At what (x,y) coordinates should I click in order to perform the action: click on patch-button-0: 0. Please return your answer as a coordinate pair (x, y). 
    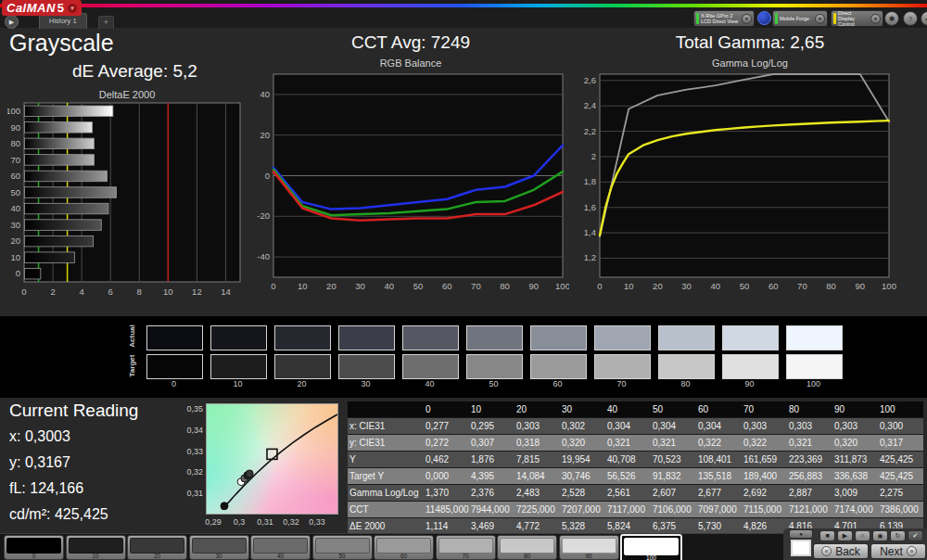
    Looking at the image, I should click on (33, 547).